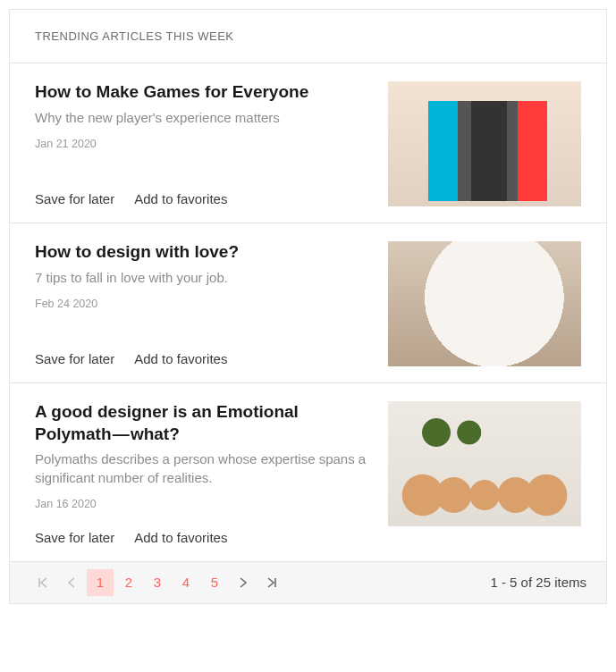 This screenshot has width=616, height=672. Describe the element at coordinates (134, 36) in the screenshot. I see `panel-title: Trending Articles This Week` at that location.